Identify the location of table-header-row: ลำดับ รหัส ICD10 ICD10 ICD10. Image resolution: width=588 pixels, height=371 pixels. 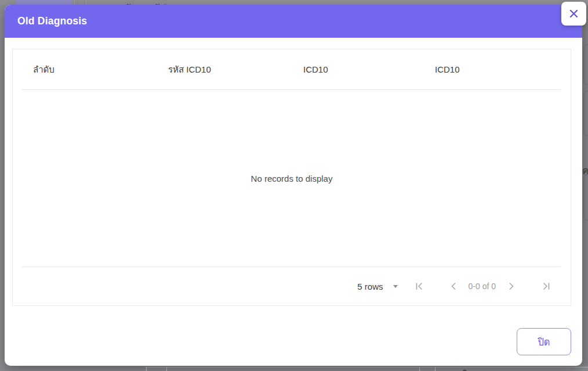
(292, 70).